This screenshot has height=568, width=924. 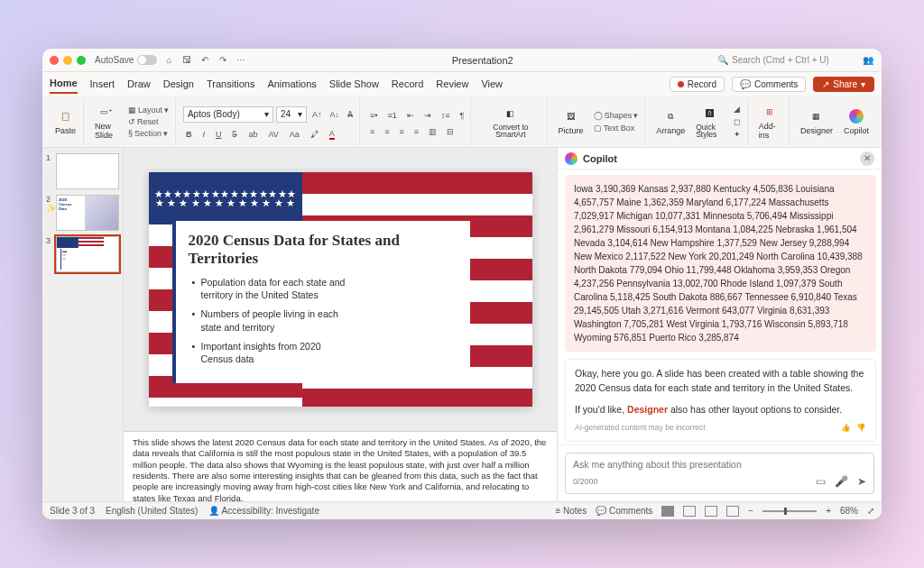 I want to click on font-size-select: 24▾, so click(x=291, y=115).